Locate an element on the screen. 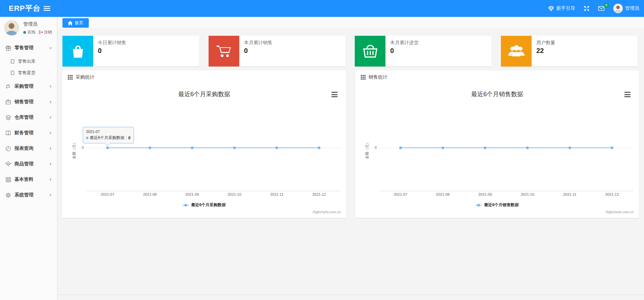 The height and width of the screenshot is (300, 644). sidebar-user-name: 管理员 is located at coordinates (38, 24).